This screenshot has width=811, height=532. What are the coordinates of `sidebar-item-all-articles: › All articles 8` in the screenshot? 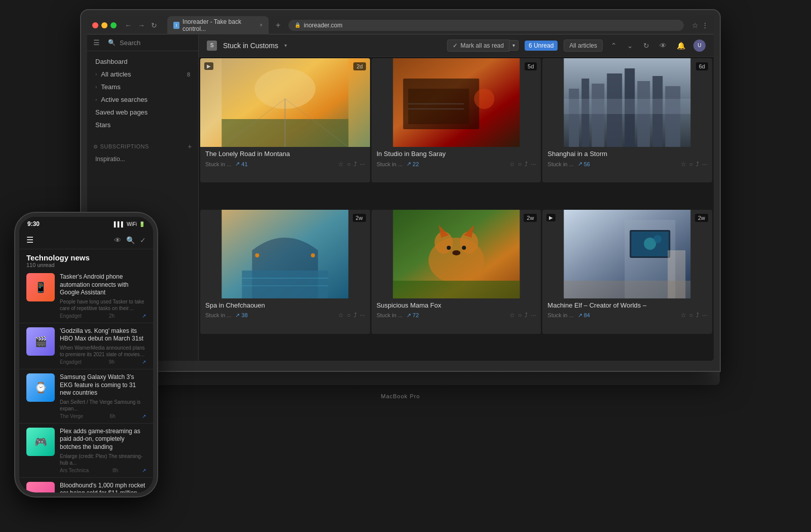 It's located at (143, 74).